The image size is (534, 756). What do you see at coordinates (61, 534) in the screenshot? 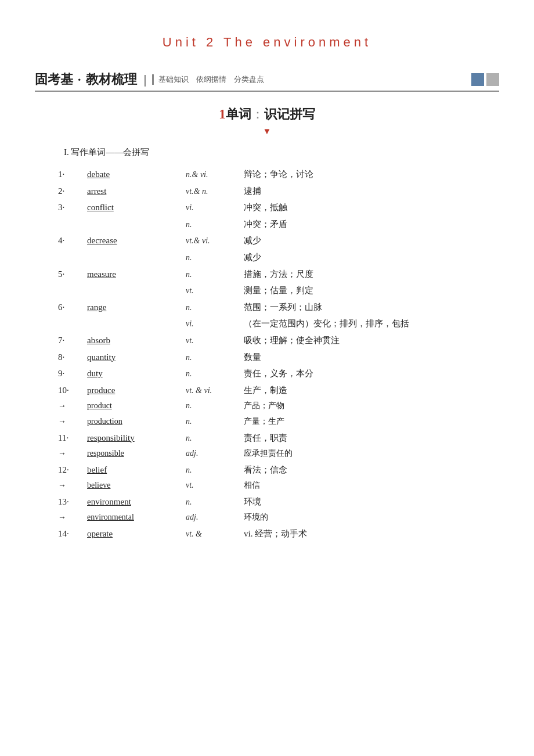
I see `vocab-num-label: 14·` at bounding box center [61, 534].